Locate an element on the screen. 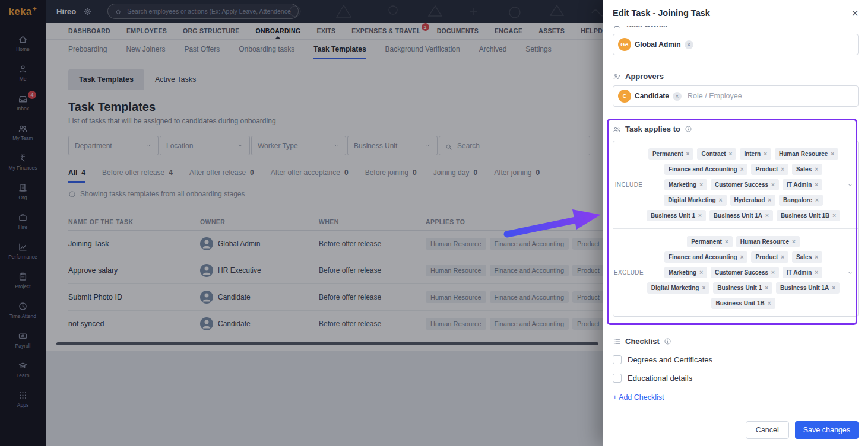  chip-label: Intern is located at coordinates (752, 154).